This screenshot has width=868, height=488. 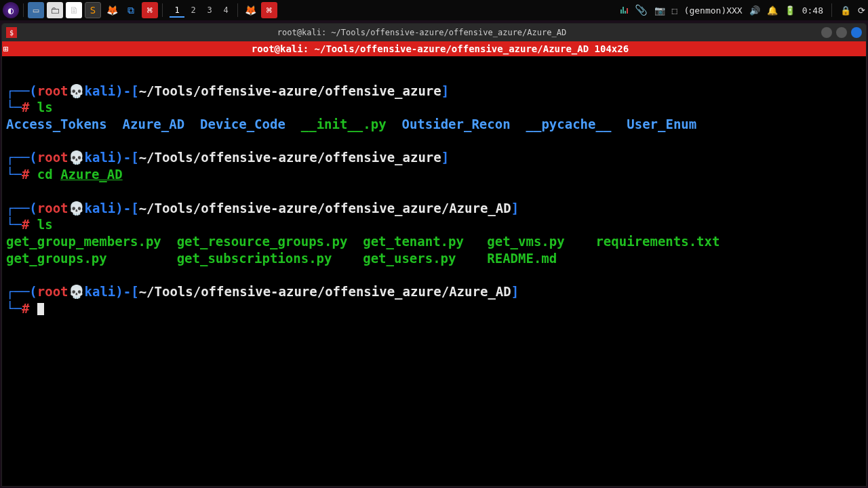 I want to click on workspace-3: 3, so click(x=210, y=10).